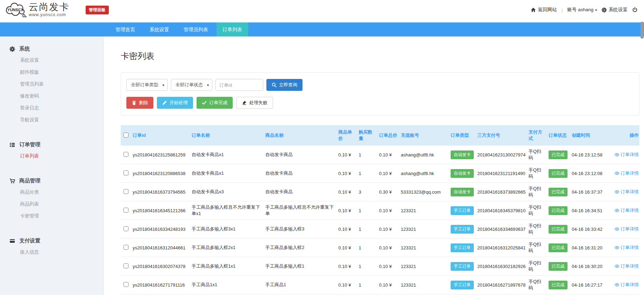  Describe the element at coordinates (56, 84) in the screenshot. I see `sidebar-item: 管理员列表` at that location.